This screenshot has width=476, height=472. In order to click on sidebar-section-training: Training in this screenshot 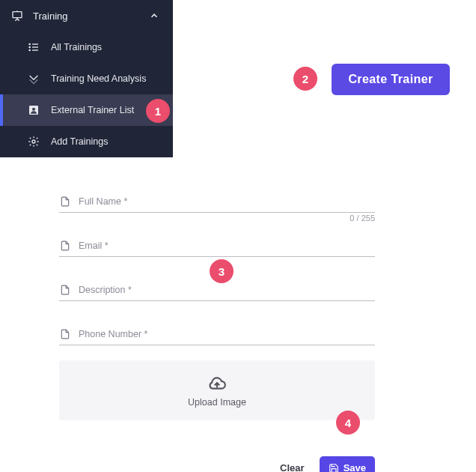, I will do `click(87, 16)`.